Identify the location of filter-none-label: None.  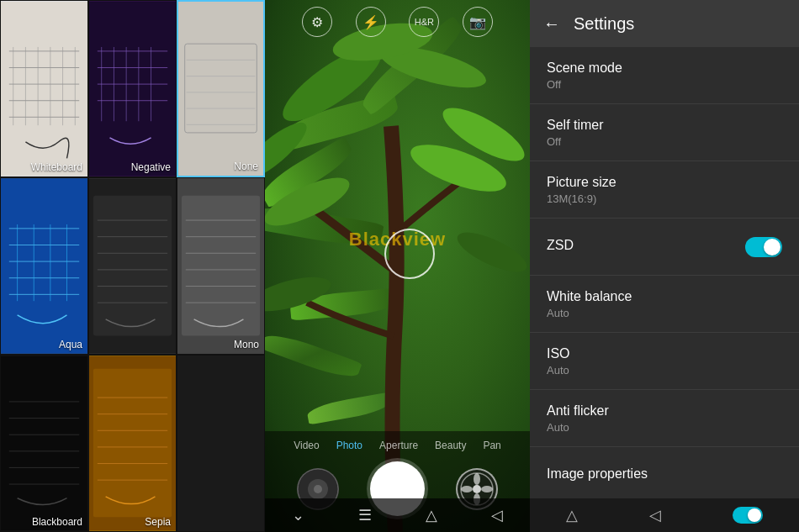
(246, 166).